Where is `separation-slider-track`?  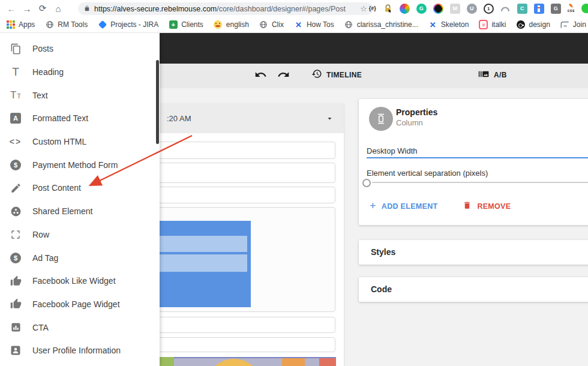
separation-slider-track is located at coordinates (480, 182).